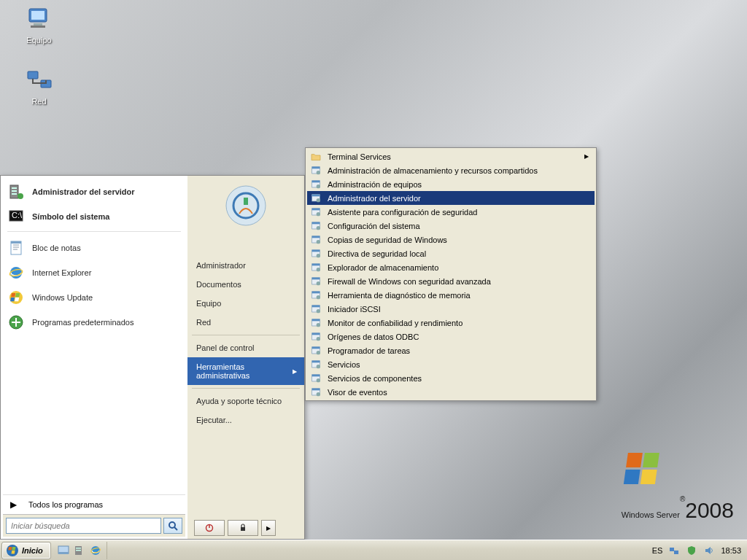 The width and height of the screenshot is (747, 560). I want to click on start-right-label: Administrador, so click(221, 265).